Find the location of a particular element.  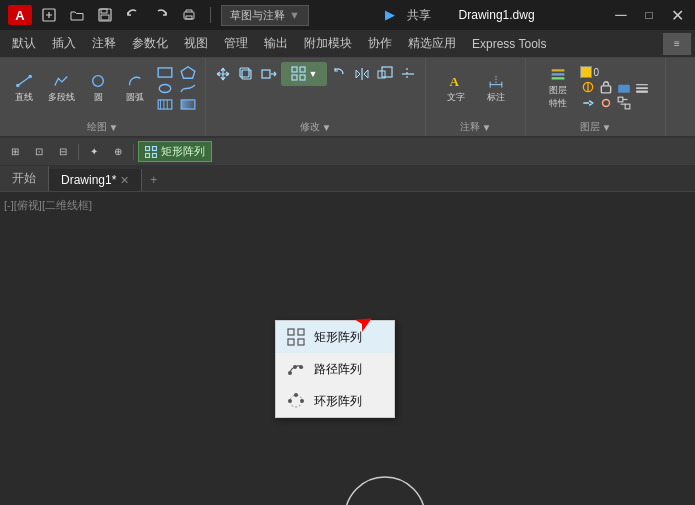

layer-isolate is located at coordinates (606, 103).